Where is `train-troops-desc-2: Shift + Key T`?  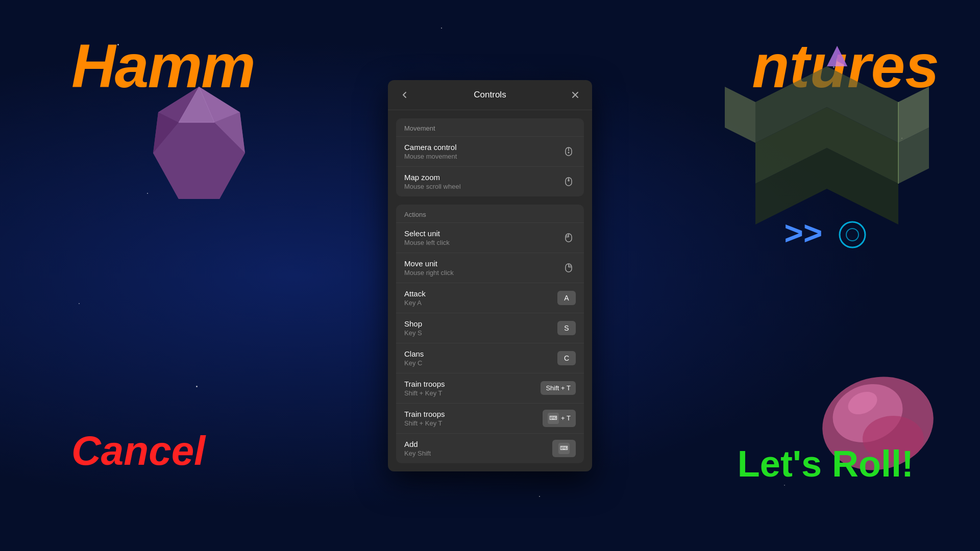
train-troops-desc-2: Shift + Key T is located at coordinates (425, 423).